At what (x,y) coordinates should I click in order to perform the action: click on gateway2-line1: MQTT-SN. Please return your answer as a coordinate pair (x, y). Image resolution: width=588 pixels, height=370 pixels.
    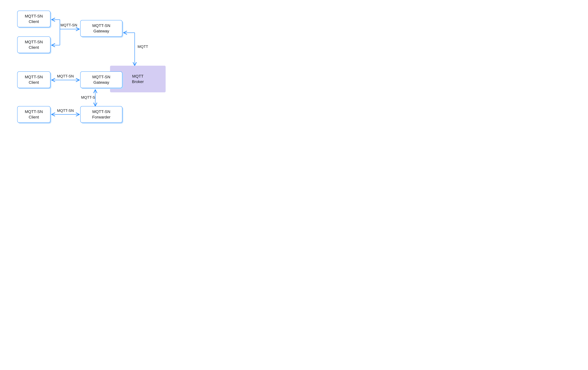
    Looking at the image, I should click on (101, 77).